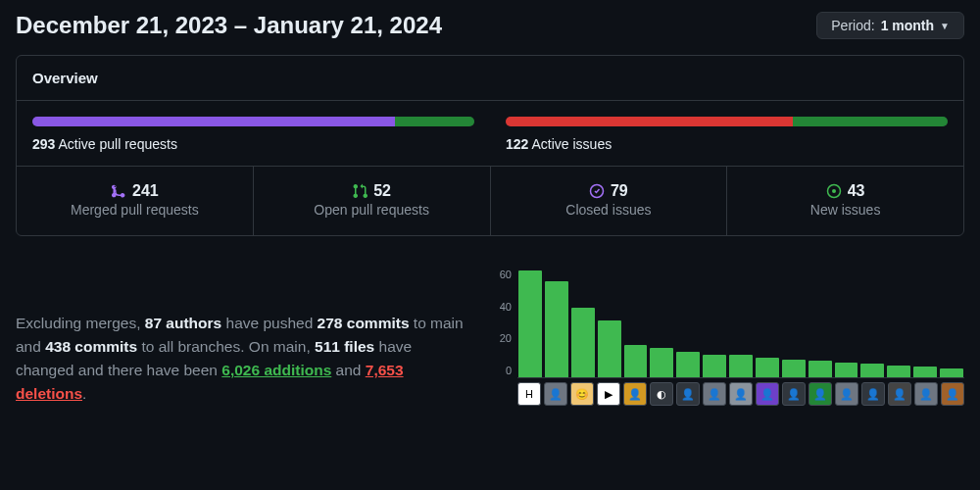 The width and height of the screenshot is (980, 490). What do you see at coordinates (582, 394) in the screenshot?
I see `contributor-avatar: 😊` at bounding box center [582, 394].